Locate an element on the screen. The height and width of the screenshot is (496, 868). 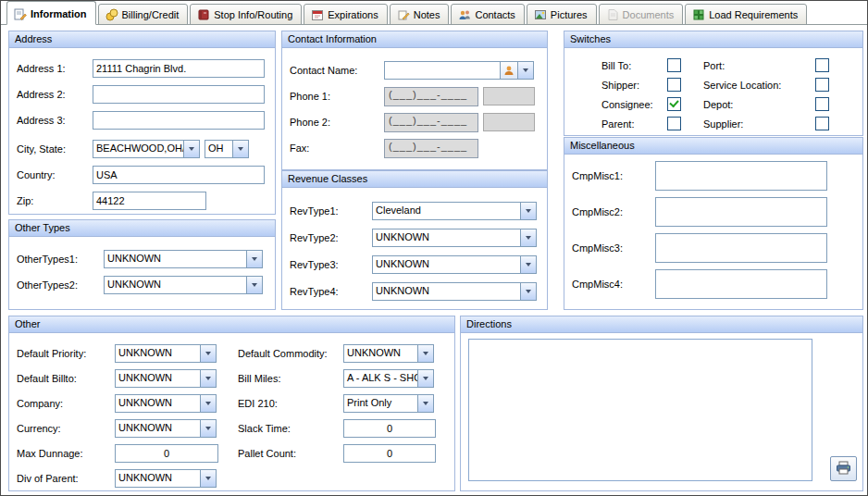
address1-input is located at coordinates (179, 68).